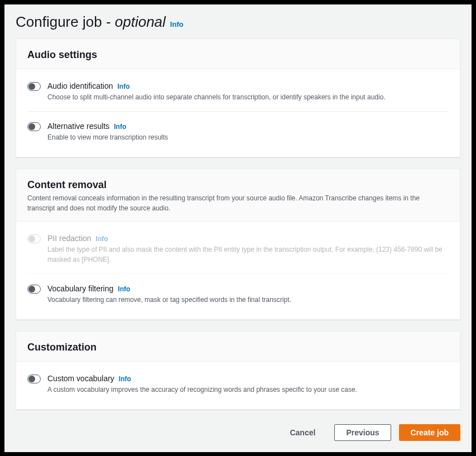  I want to click on audio-identification-row: Audio identification Info Choose to spli…, so click(238, 92).